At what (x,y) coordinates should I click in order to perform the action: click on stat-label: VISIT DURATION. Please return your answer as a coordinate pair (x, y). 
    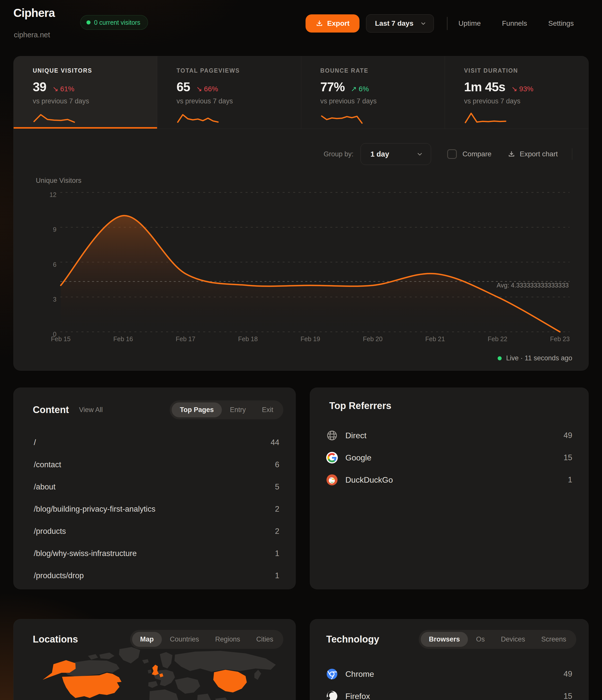
    Looking at the image, I should click on (521, 71).